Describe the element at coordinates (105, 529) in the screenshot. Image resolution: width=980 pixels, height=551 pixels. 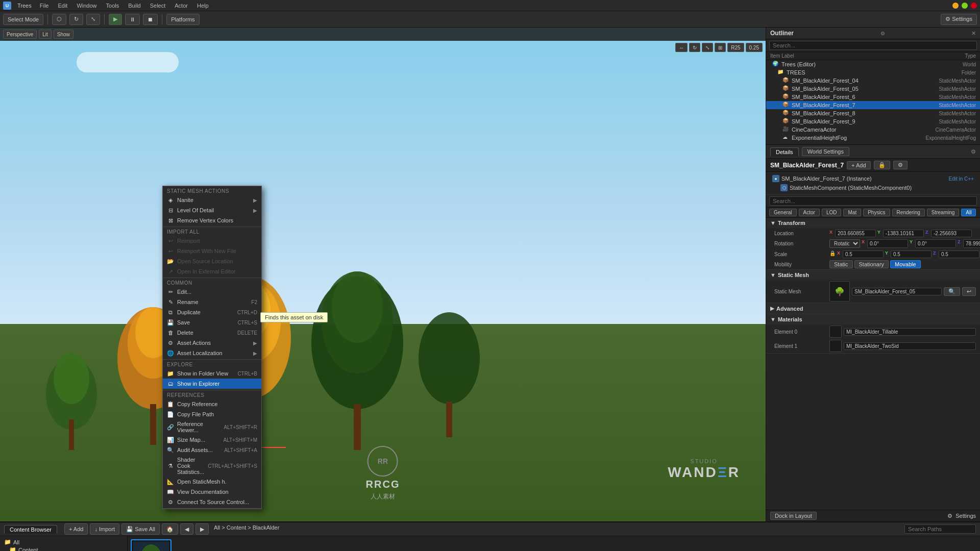
I see `cb-import-btn: ↓ Import` at that location.